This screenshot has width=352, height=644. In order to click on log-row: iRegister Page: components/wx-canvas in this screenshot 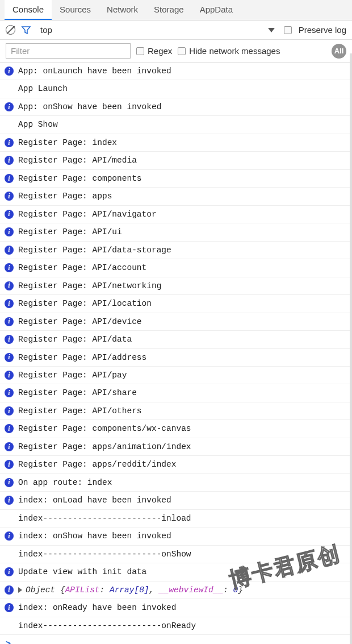, I will do `click(176, 429)`.